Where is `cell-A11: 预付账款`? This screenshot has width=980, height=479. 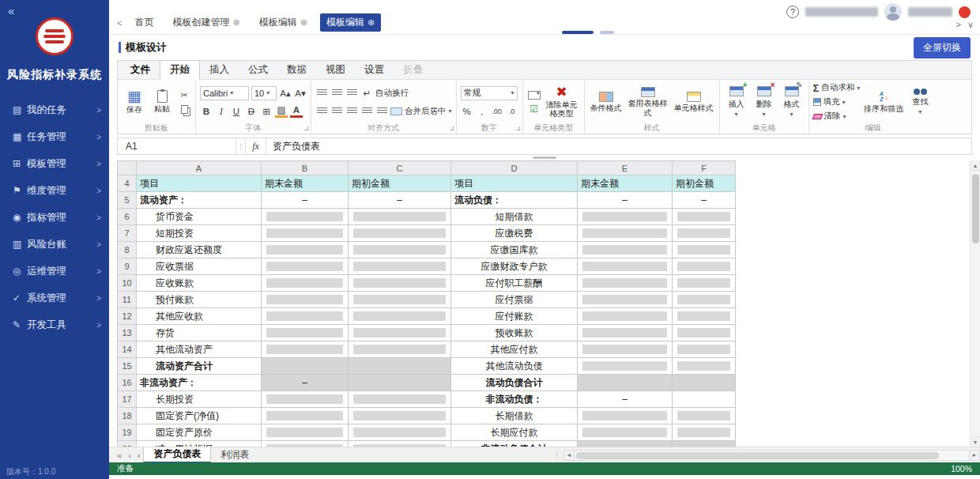
cell-A11: 预付账款 is located at coordinates (199, 300).